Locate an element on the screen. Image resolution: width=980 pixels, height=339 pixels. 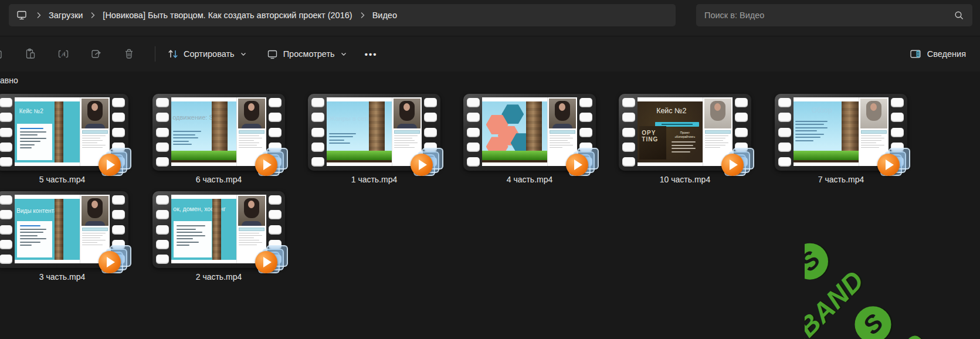
video-file-item: Обзор 7 часть.mp4 is located at coordinates (841, 133).